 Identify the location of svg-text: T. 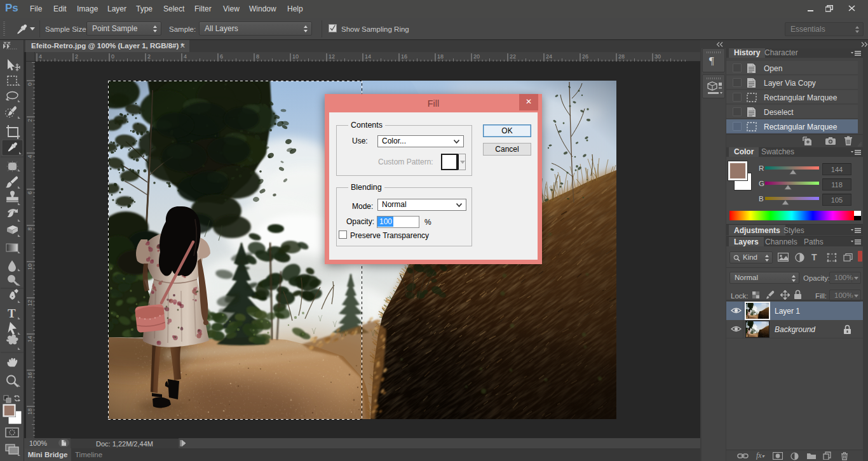
(11, 314).